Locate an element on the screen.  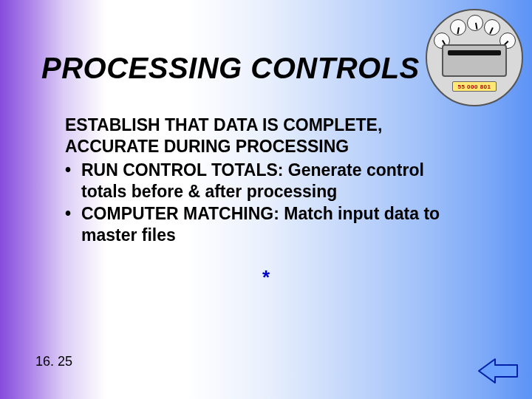
intro-line-2: ACCURATE DURING PROCESSING is located at coordinates (207, 146).